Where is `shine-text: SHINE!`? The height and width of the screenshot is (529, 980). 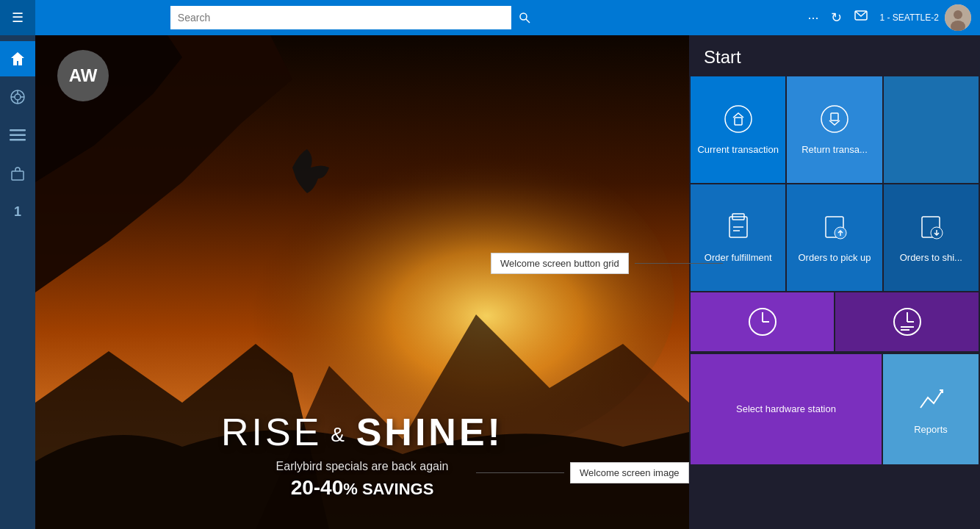 shine-text: SHINE! is located at coordinates (430, 432).